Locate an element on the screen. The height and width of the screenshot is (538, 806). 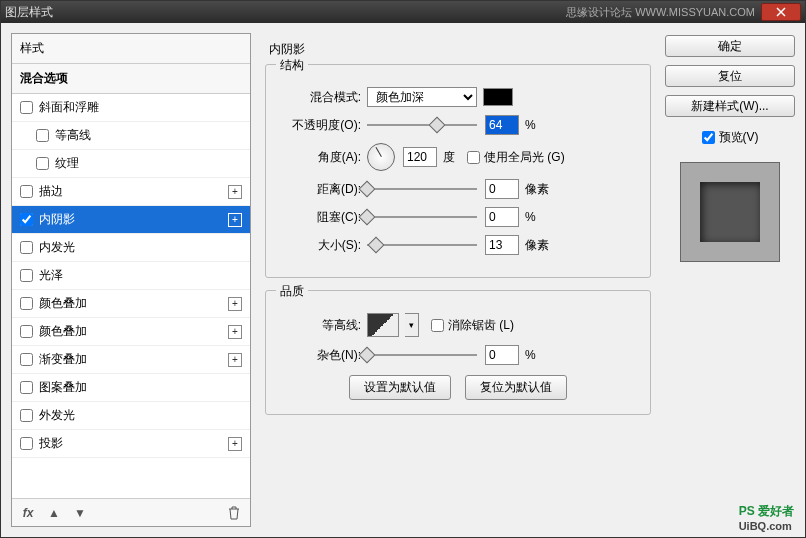
style-item: 图案叠加 is located at coordinates (131, 388).